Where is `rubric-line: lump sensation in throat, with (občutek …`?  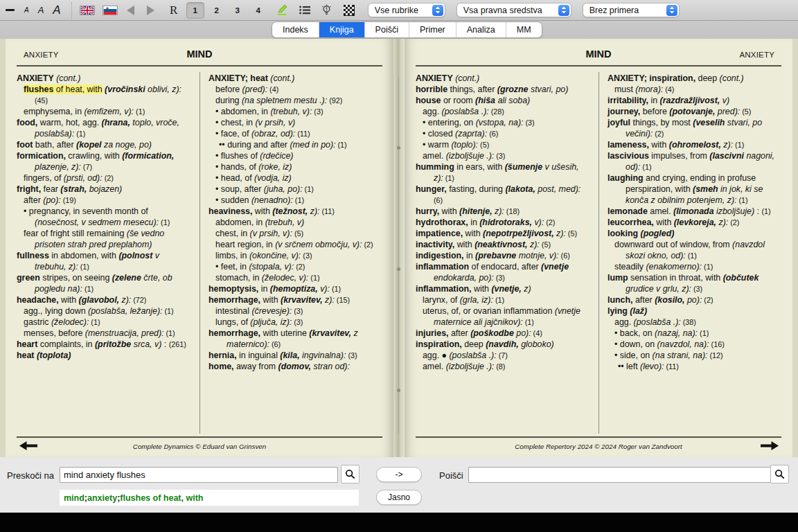
rubric-line: lump sensation in throat, with (občutek … is located at coordinates (694, 283).